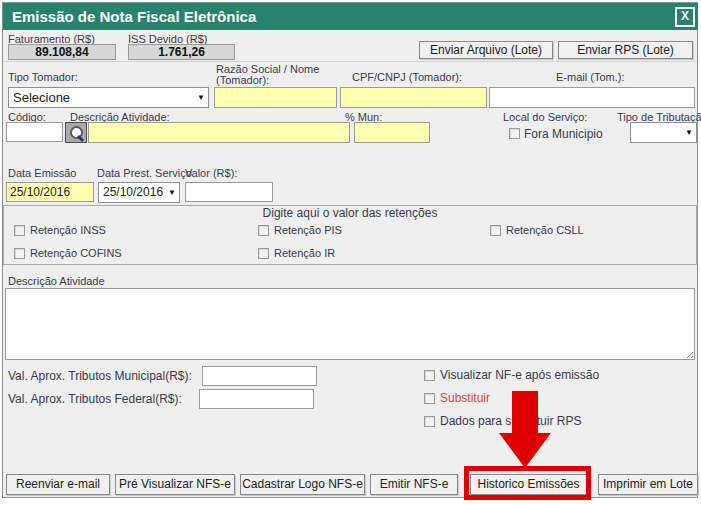 This screenshot has height=505, width=701. I want to click on substituir-label: Substituir, so click(465, 398).